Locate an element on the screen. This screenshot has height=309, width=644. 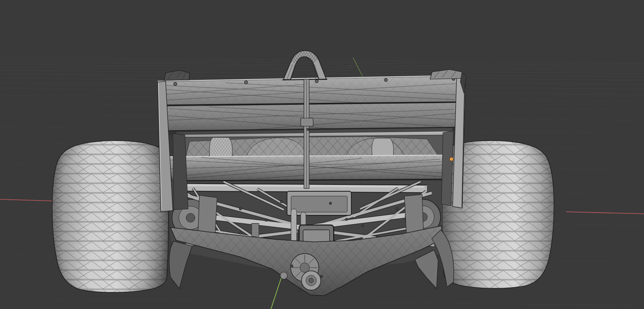
coil-spring-ribs is located at coordinates (255, 230).